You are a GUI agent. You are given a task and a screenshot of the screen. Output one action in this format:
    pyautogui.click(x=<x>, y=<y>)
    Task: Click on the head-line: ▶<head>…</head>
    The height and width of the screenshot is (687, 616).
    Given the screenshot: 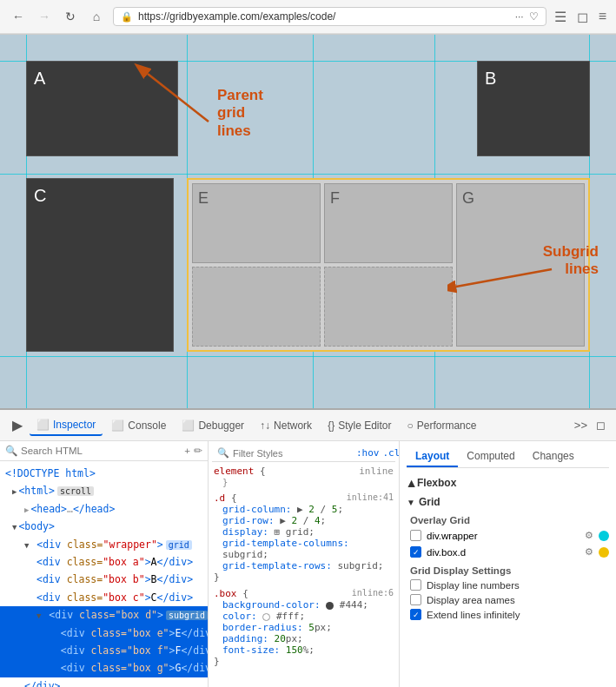 What is the action you would take?
    pyautogui.click(x=104, y=509)
    